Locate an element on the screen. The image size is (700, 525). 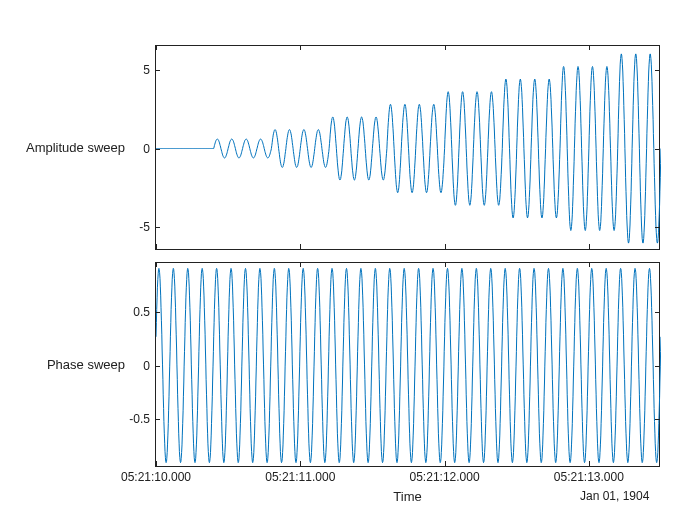
x-tick-label: 05:21:13.000 is located at coordinates (589, 475).